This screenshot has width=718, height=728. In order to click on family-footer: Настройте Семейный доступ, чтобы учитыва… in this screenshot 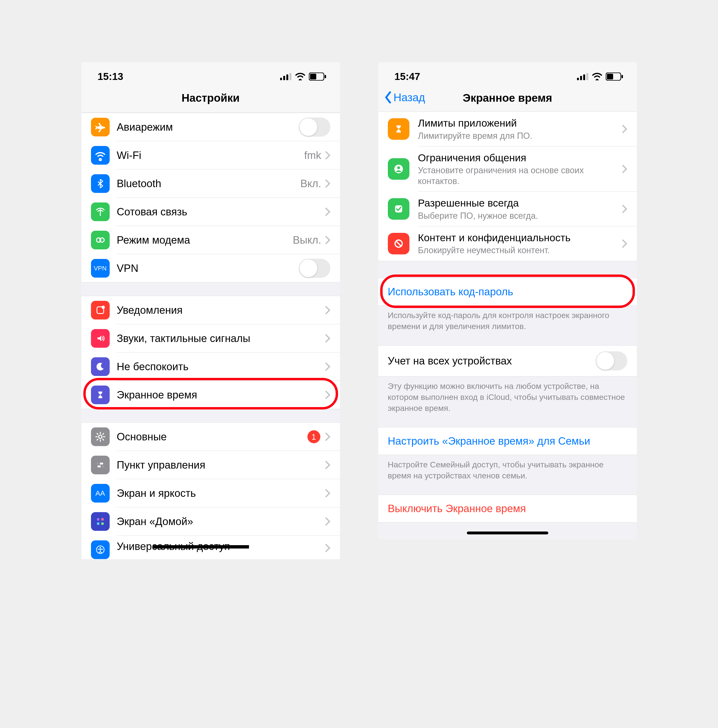, I will do `click(508, 473)`.